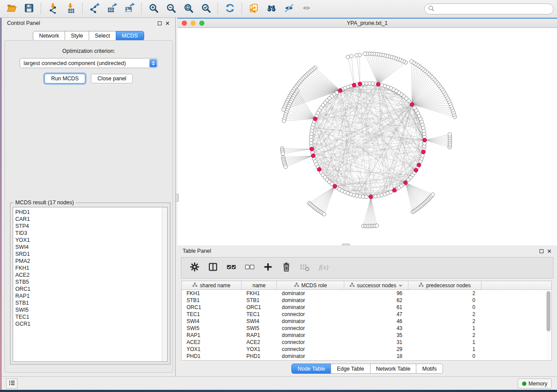 The width and height of the screenshot is (557, 392). I want to click on column-header-shared-name: shared name, so click(211, 285).